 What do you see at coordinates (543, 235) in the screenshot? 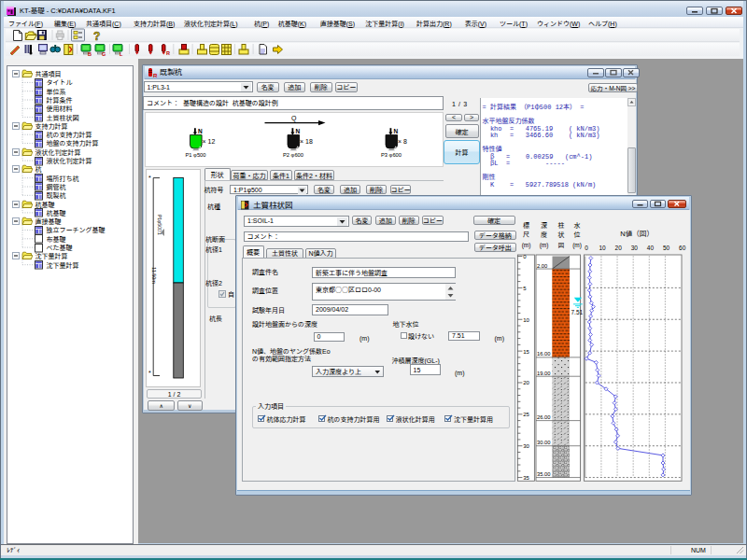
I see `svg-text: 度` at bounding box center [543, 235].